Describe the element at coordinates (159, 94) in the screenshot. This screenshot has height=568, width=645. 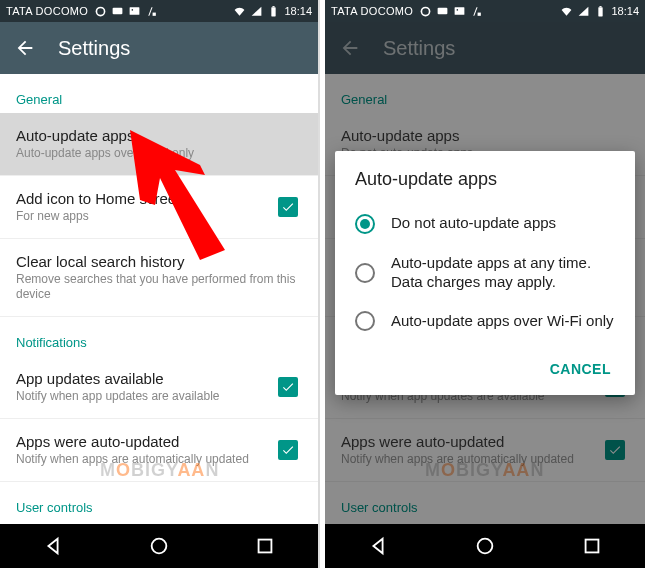
I see `section-header-general: General` at that location.